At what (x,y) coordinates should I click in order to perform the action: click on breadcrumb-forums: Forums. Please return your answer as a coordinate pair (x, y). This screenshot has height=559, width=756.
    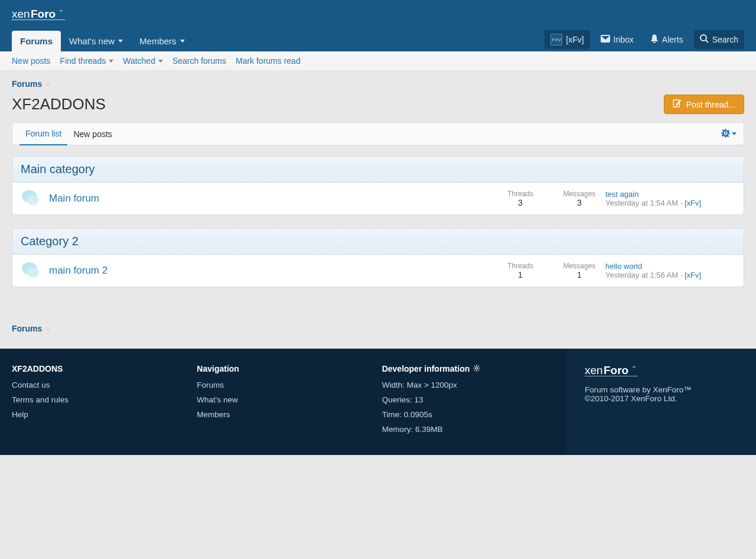
    Looking at the image, I should click on (27, 84).